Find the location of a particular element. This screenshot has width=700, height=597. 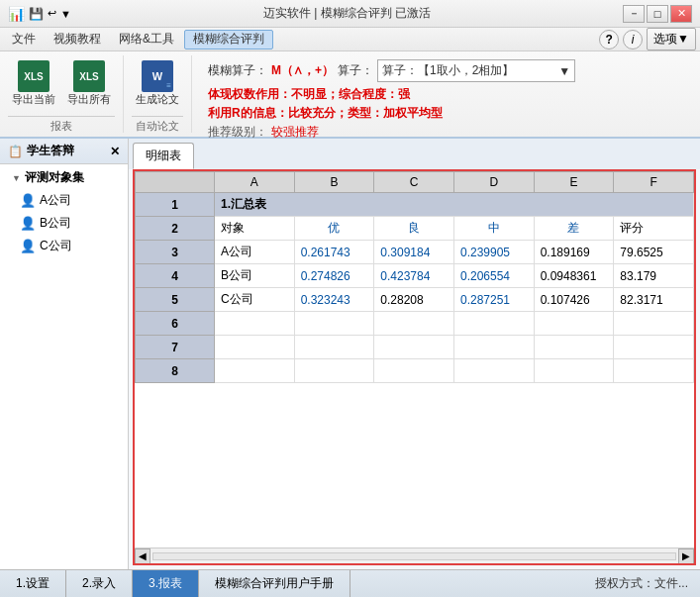

help-button: ? is located at coordinates (609, 40).